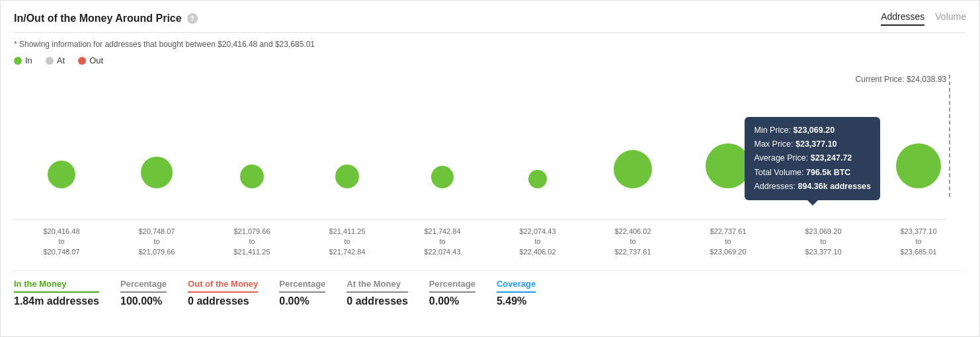 The width and height of the screenshot is (980, 337). What do you see at coordinates (377, 293) in the screenshot?
I see `summary-col-at: At the Money 0 addresses` at bounding box center [377, 293].